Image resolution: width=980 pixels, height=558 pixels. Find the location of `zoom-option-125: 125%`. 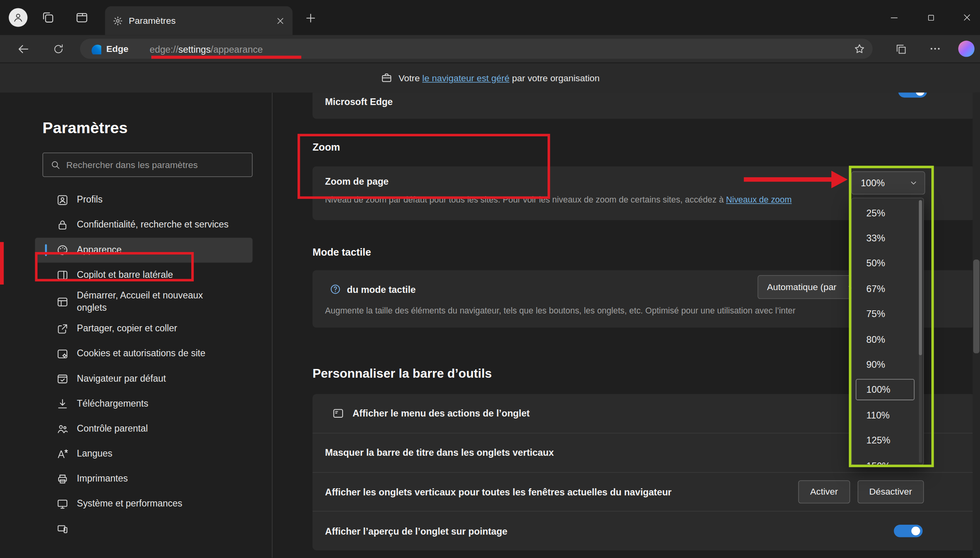

zoom-option-125: 125% is located at coordinates (888, 440).